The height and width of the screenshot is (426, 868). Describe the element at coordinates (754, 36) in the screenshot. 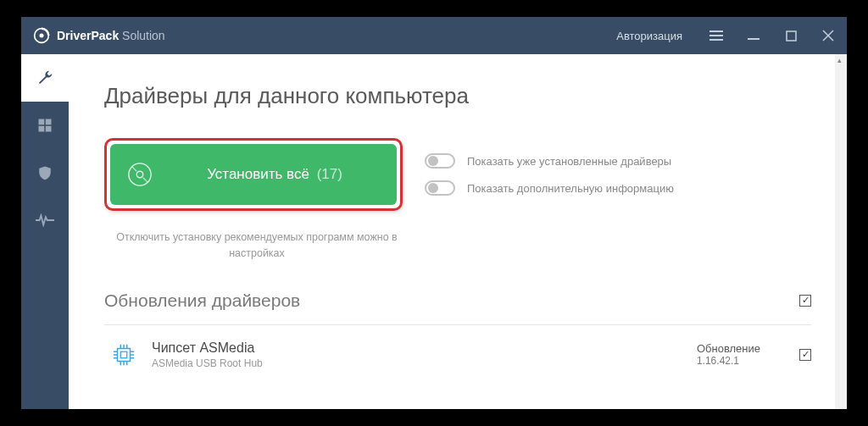

I see `minimize-button` at that location.